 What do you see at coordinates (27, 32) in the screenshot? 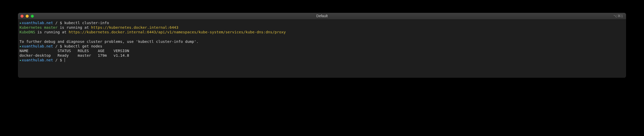
I see `kubedns-label: KubeDNS` at bounding box center [27, 32].